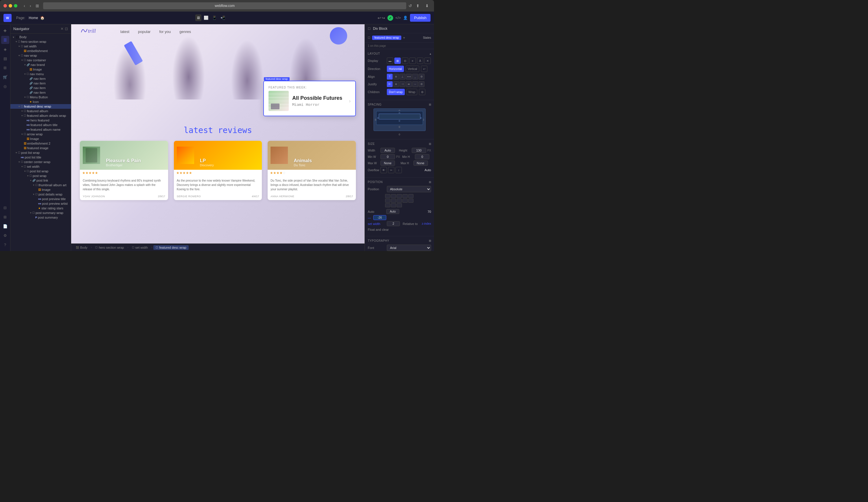  Describe the element at coordinates (41, 46) in the screenshot. I see `tree-item-set-width-1: ▾ ☐ set width` at that location.